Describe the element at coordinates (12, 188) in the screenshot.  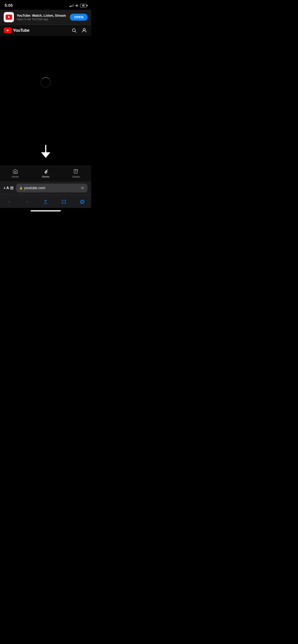
I see `extension-icon` at that location.